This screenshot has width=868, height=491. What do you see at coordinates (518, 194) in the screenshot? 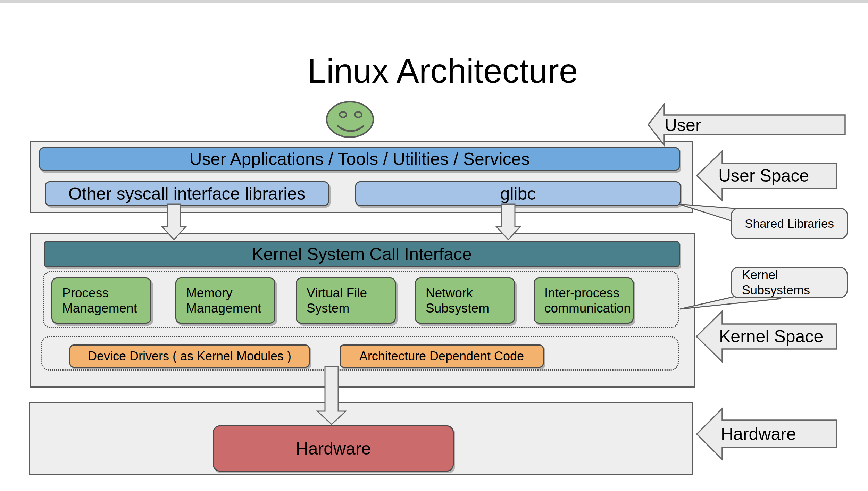
I see `glibc-box: glibc` at bounding box center [518, 194].